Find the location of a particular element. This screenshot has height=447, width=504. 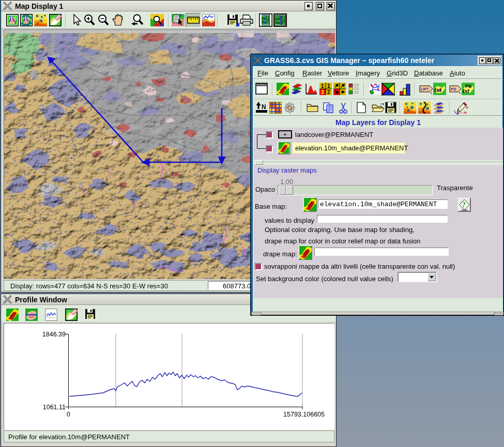

svg-text: 3 is located at coordinates (323, 92).